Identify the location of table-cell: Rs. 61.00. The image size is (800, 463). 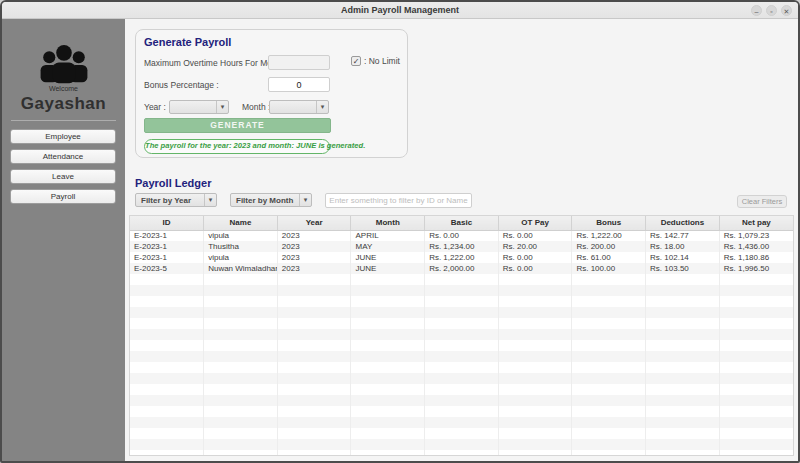
(609, 258).